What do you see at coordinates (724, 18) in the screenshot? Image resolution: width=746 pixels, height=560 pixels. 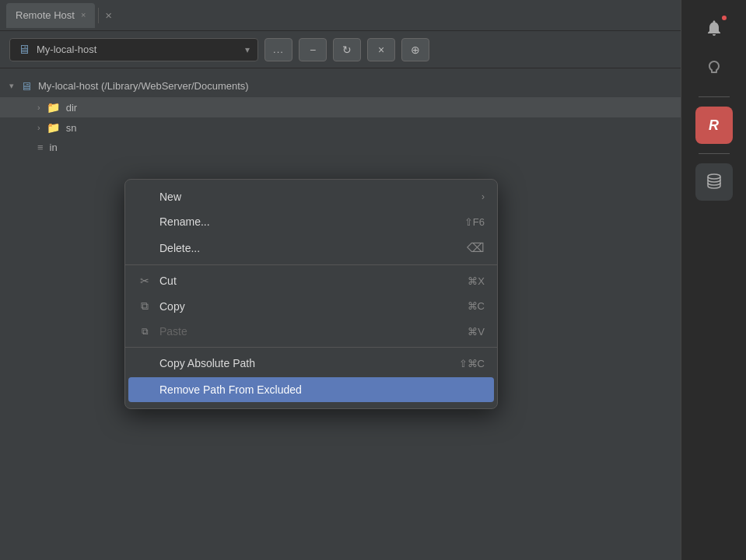 I see `notification-badge` at bounding box center [724, 18].